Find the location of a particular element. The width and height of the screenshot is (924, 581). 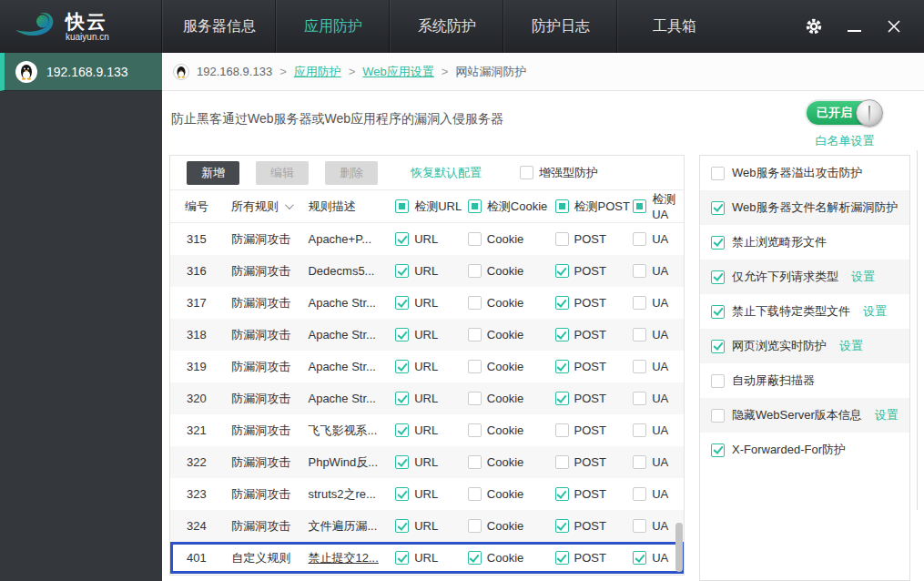

table-row: 324 防漏洞攻击 文件遍历漏... URL Cookie POST UA is located at coordinates (427, 526).